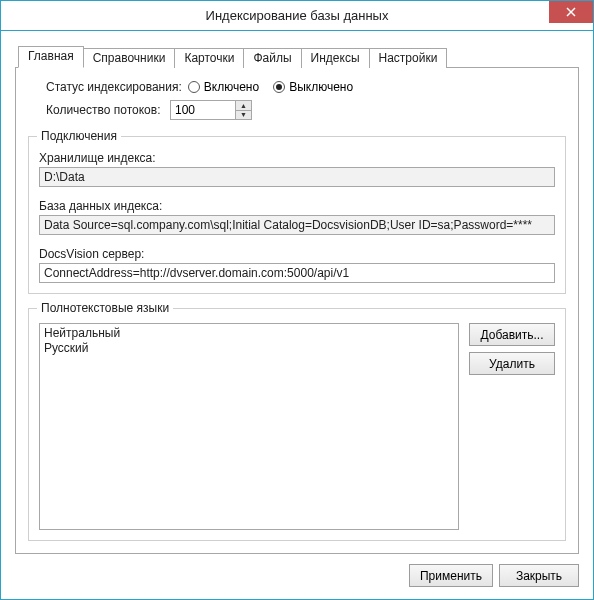 This screenshot has height=600, width=594. What do you see at coordinates (408, 58) in the screenshot?
I see `tab-settings: Настройки` at bounding box center [408, 58].